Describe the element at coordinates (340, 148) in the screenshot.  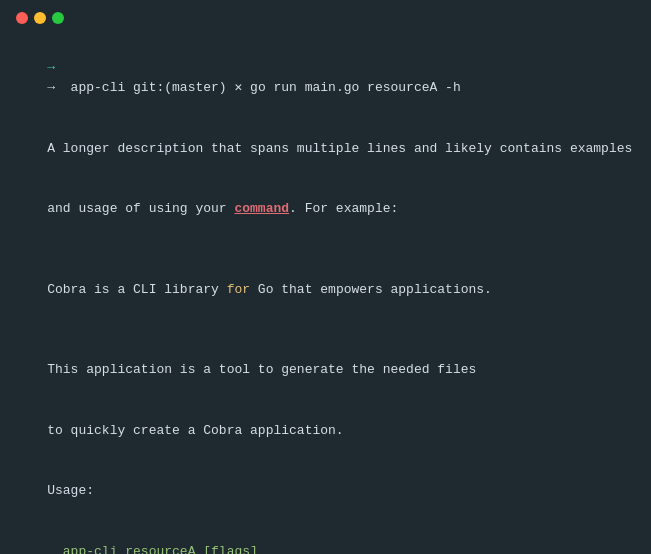
I see `desc-text1: A longer description that spans multiple…` at that location.